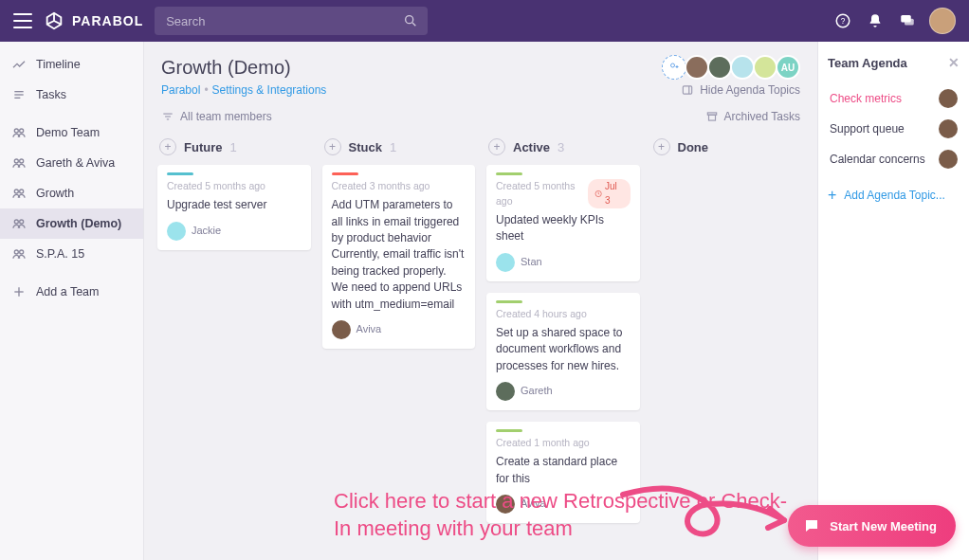  Describe the element at coordinates (207, 231) in the screenshot. I see `assignee-name: Jackie` at that location.